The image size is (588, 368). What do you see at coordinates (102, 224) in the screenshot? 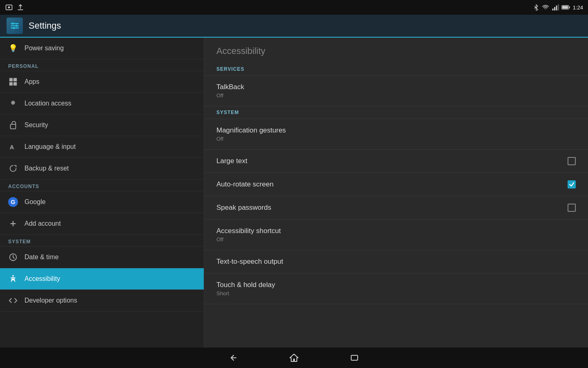
I see `sidebar-item-add-account: Add account` at bounding box center [102, 224].